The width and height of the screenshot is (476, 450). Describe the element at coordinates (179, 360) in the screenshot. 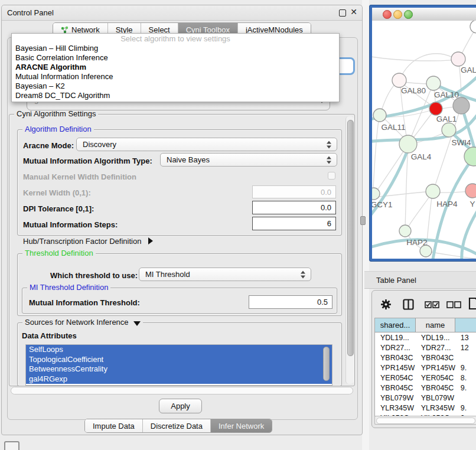

I see `attribute-item: TopologicalCoefficient` at that location.